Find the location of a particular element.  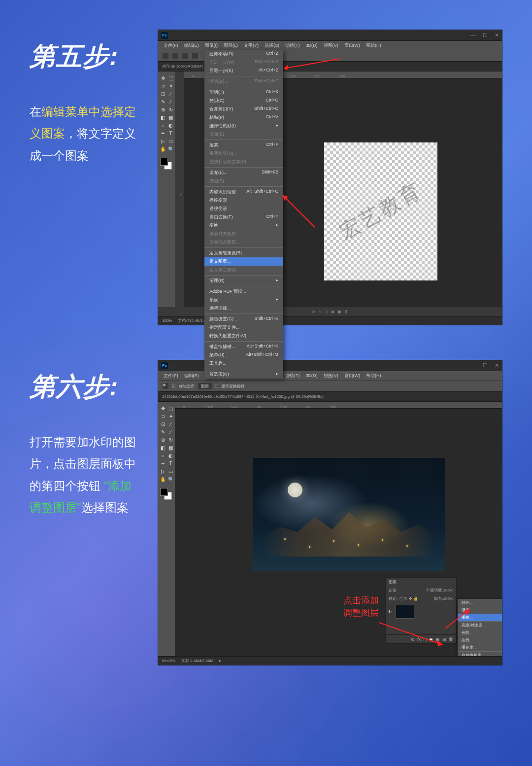

edit-menu-item: 变换▸ is located at coordinates (244, 226).